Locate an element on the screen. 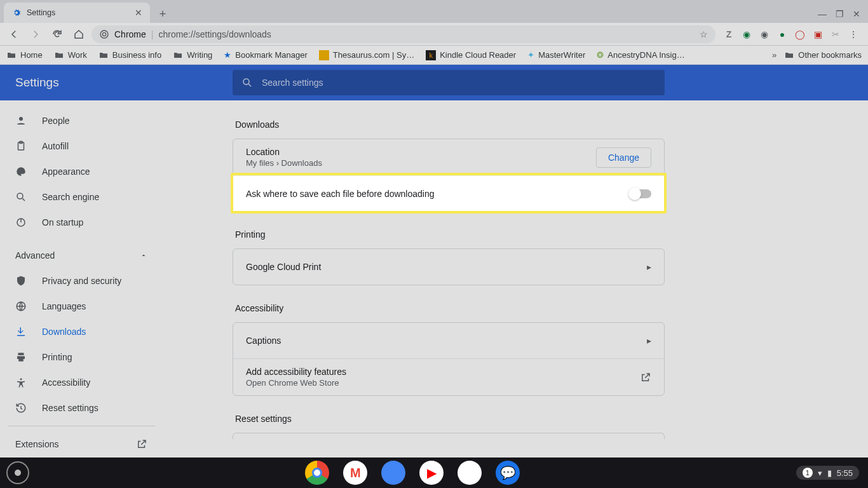 This screenshot has width=868, height=488. ext-icon: ✂ is located at coordinates (836, 34).